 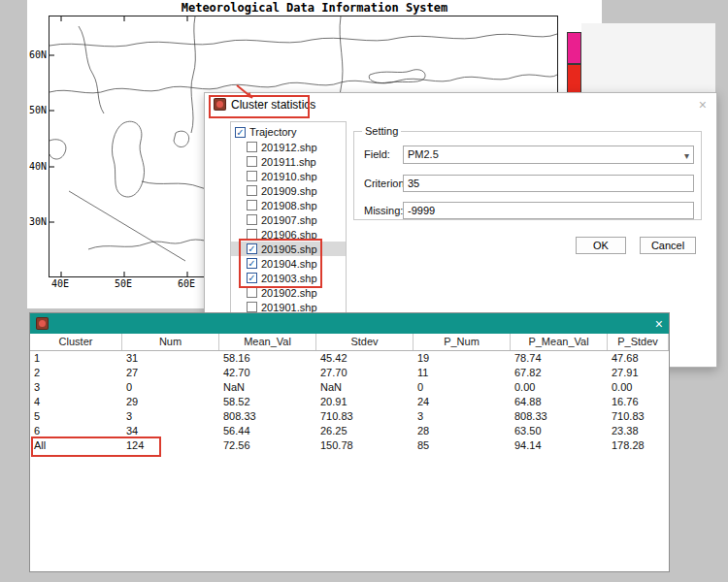 What do you see at coordinates (559, 402) in the screenshot?
I see `table-cell: 64.88` at bounding box center [559, 402].